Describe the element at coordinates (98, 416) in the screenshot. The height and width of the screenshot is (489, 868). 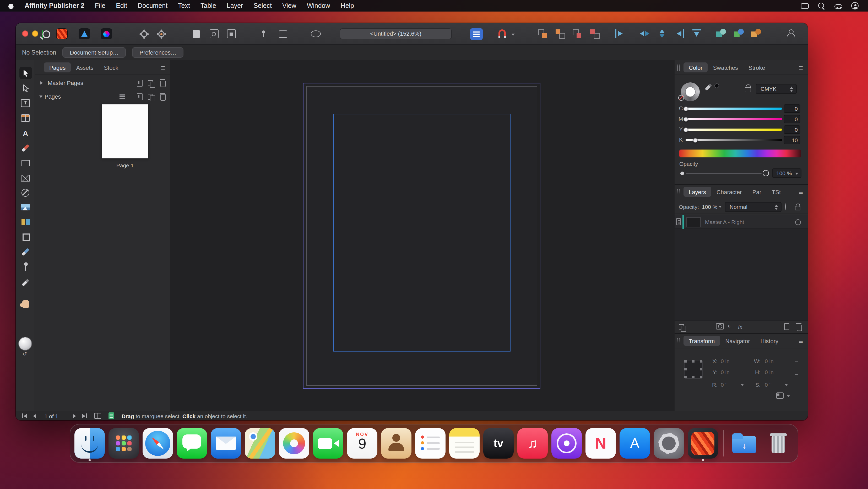
I see `pages-overview-icon` at that location.